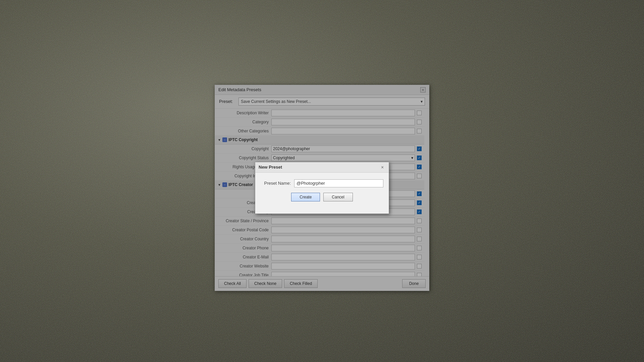 The width and height of the screenshot is (644, 362). Describe the element at coordinates (276, 183) in the screenshot. I see `modal-preset-name-label: Preset Name:` at that location.